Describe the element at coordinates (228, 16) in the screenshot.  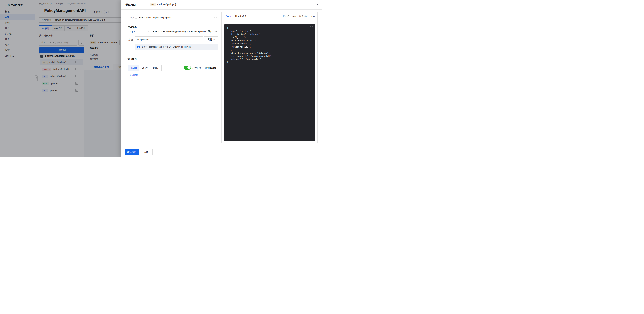
I see `response-tab-body: Body` at that location.